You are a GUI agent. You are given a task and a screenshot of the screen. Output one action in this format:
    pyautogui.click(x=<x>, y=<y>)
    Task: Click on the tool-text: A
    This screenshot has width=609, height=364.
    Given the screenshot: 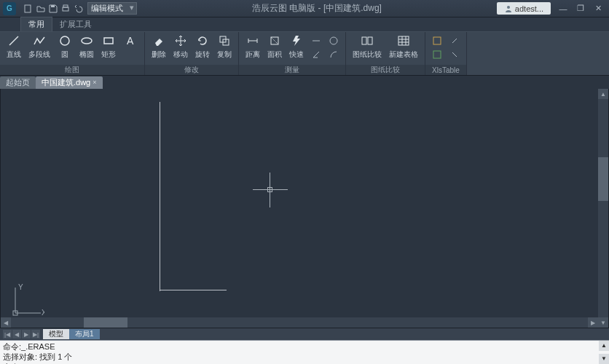 What is the action you would take?
    pyautogui.click(x=130, y=41)
    